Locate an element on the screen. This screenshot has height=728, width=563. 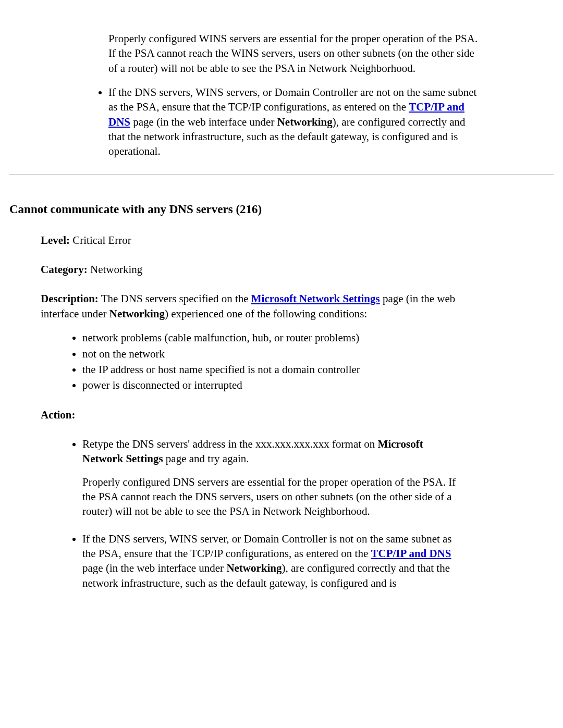
level-label: Level: is located at coordinates (55, 240).